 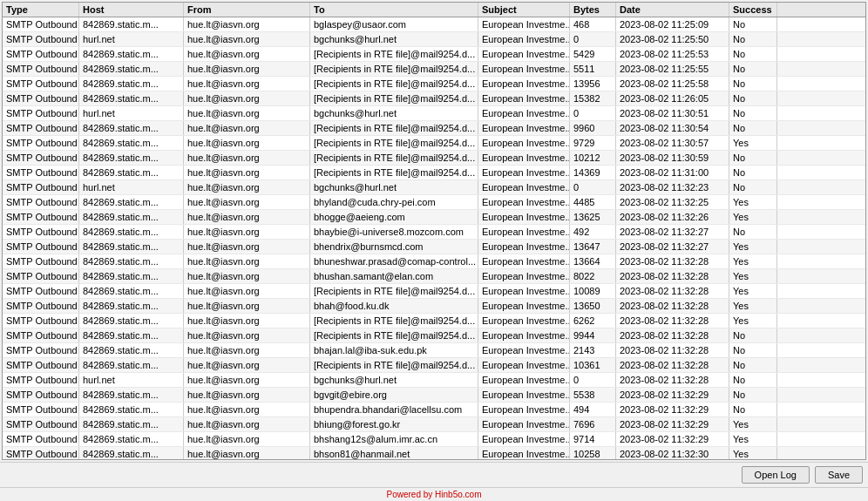 What do you see at coordinates (673, 453) in the screenshot?
I see `cell-date: 2023-08-02 11:32:30` at bounding box center [673, 453].